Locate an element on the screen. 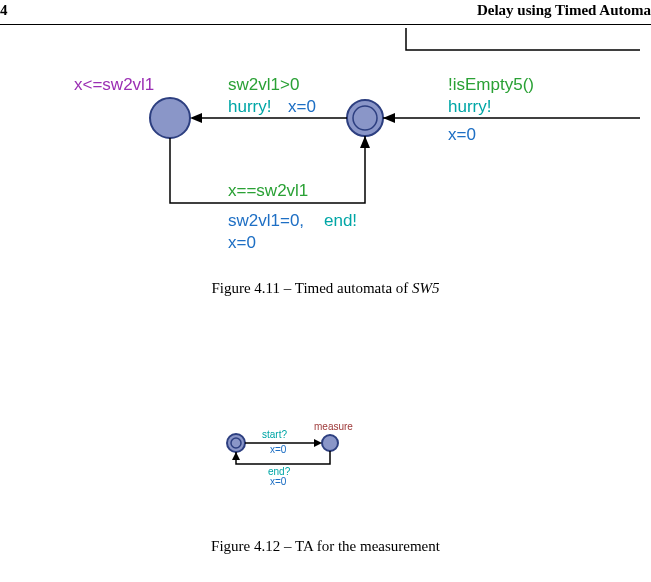 This screenshot has width=651, height=582. label-start-reset: x=0 is located at coordinates (278, 450).